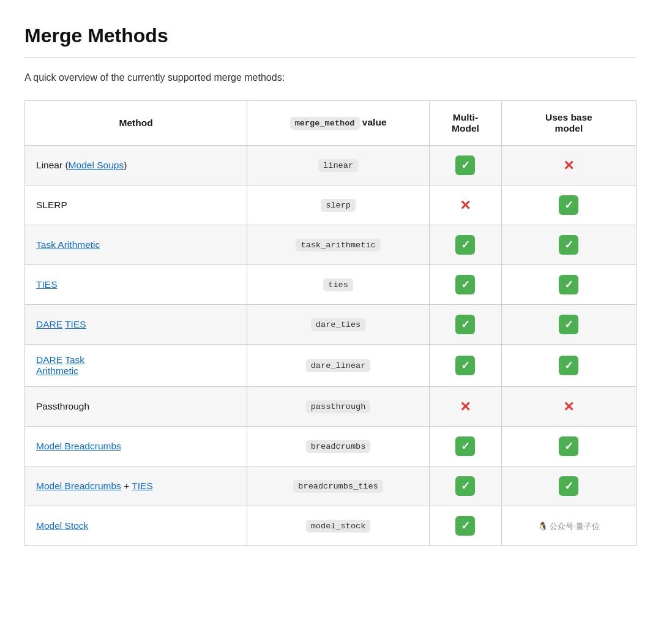 This screenshot has height=644, width=661. What do you see at coordinates (338, 124) in the screenshot?
I see `header-merge-method: merge_method value` at bounding box center [338, 124].